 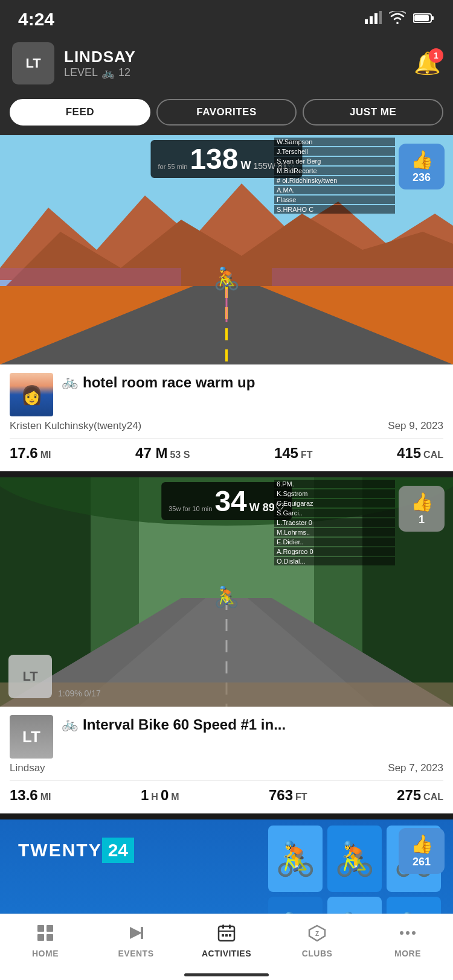 What do you see at coordinates (80, 693) in the screenshot?
I see `progress-2: 1:09% 0/17` at bounding box center [80, 693].